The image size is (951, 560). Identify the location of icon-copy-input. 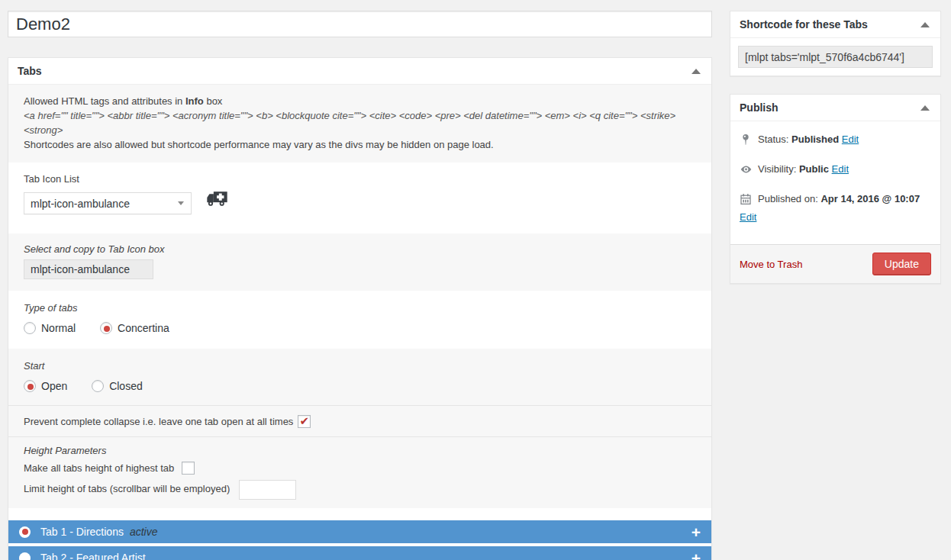
(89, 269).